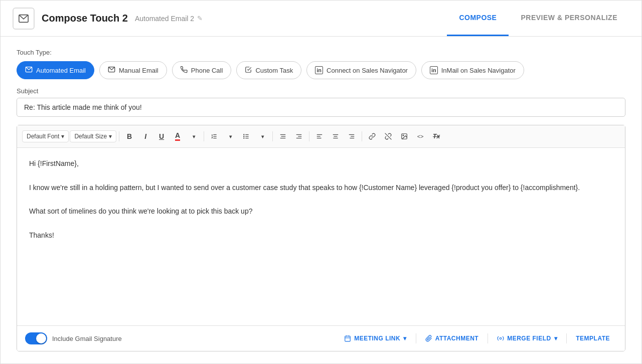 The width and height of the screenshot is (642, 364). I want to click on align-left-icon, so click(319, 136).